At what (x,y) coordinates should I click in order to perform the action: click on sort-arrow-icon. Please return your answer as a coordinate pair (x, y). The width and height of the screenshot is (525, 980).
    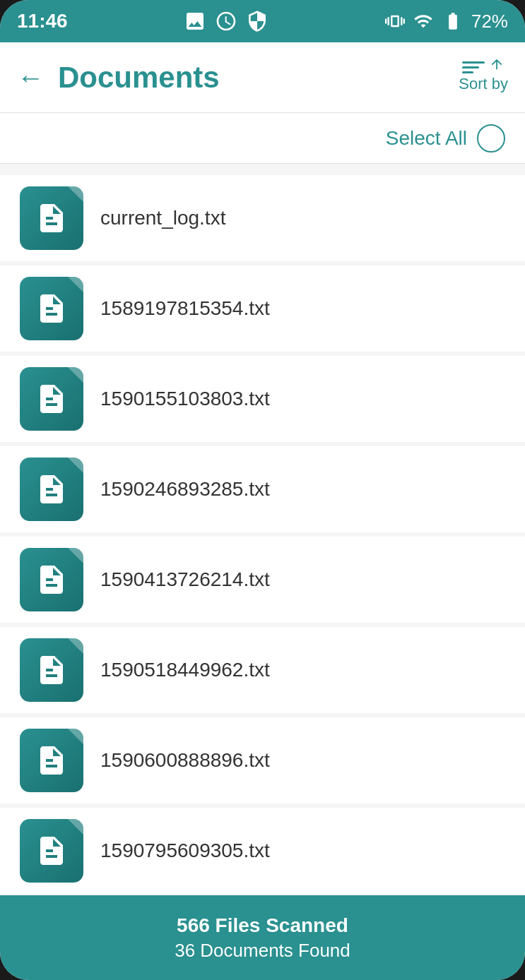
    Looking at the image, I should click on (497, 64).